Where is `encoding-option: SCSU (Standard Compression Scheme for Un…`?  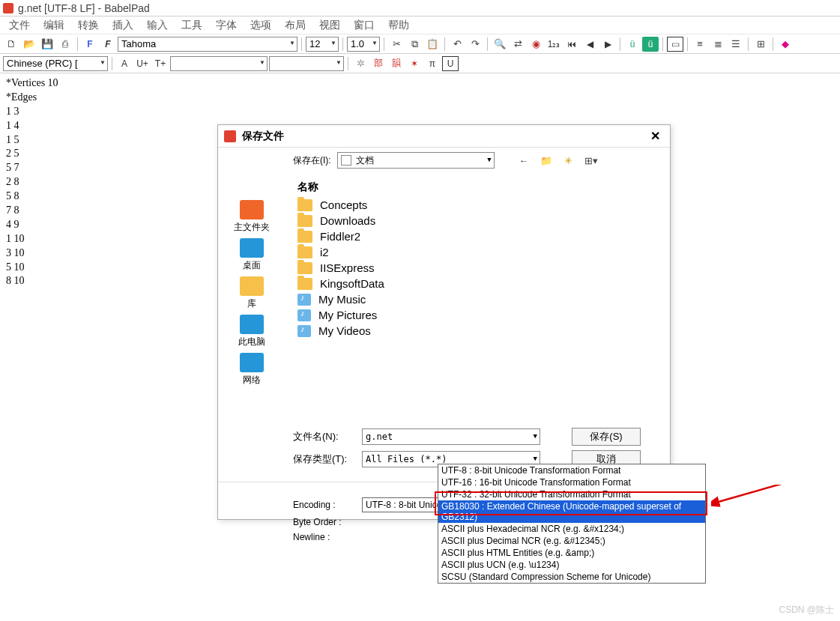 encoding-option: SCSU (Standard Compression Scheme for Un… is located at coordinates (572, 577).